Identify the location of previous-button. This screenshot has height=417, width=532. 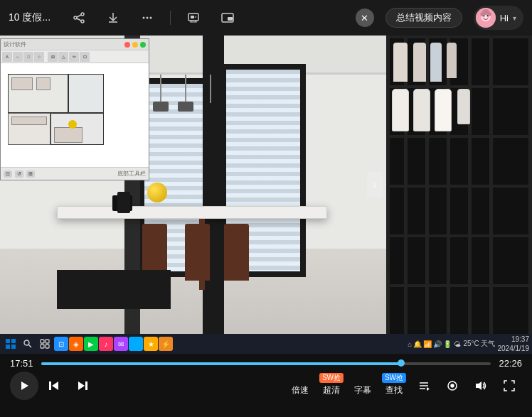
(54, 386).